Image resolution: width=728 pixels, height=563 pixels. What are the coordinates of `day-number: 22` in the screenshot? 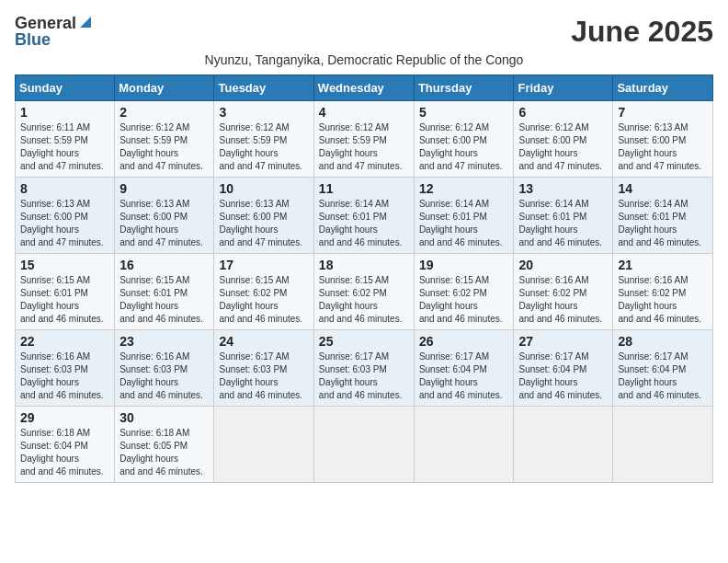 It's located at (64, 341).